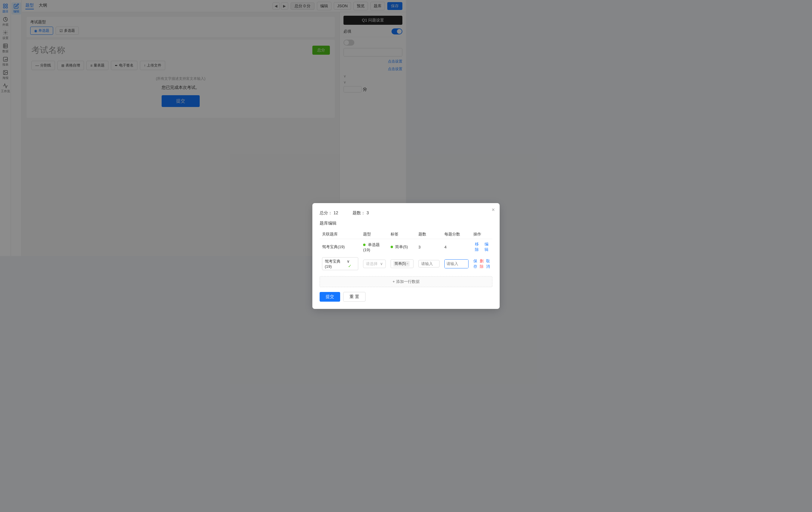 The height and width of the screenshot is (512, 812). I want to click on modal-total-score: 总分： 12, so click(329, 213).